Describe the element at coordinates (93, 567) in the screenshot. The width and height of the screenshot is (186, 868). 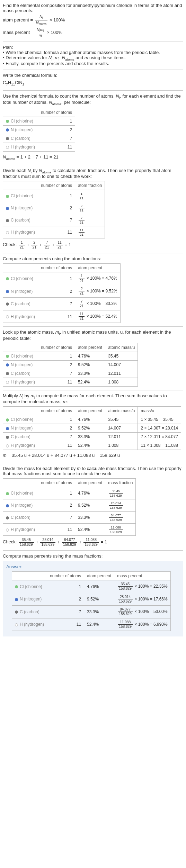
I see `answer-heading: Answer:` at that location.